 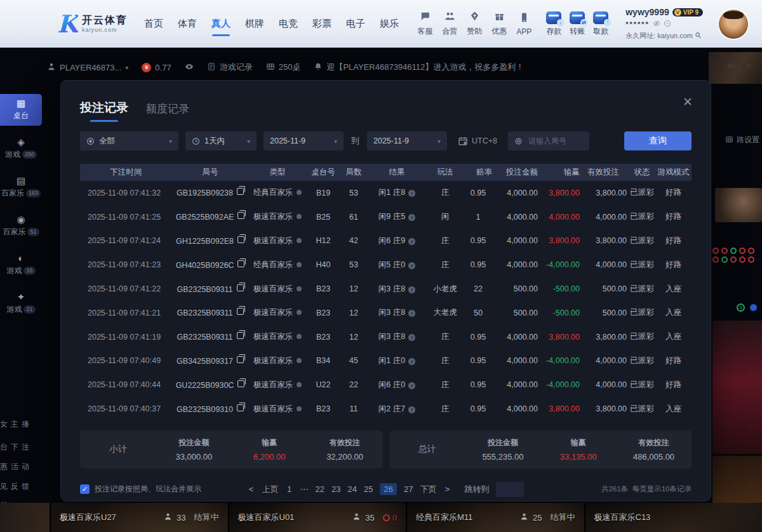 What do you see at coordinates (386, 337) in the screenshot?
I see `table-row: 2025-11-09 07:41:19 GB2325B09311 极速百家乐 B…` at bounding box center [386, 337].